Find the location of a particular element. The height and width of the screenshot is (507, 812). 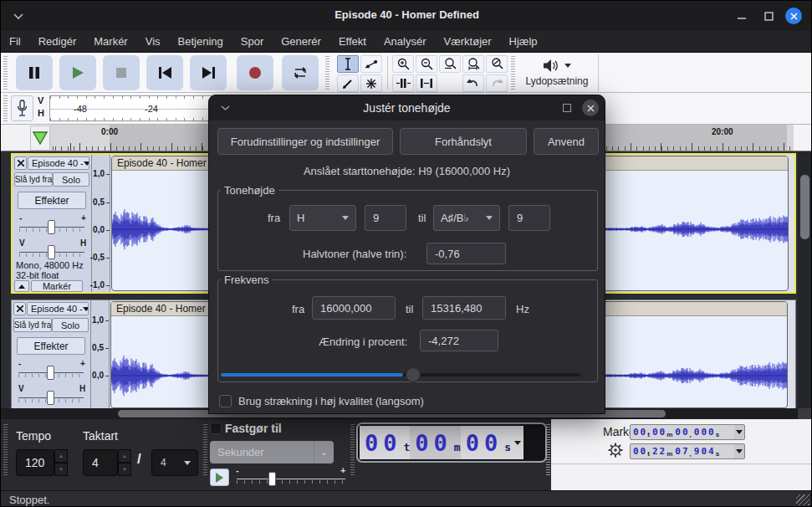

record-button is located at coordinates (255, 73).